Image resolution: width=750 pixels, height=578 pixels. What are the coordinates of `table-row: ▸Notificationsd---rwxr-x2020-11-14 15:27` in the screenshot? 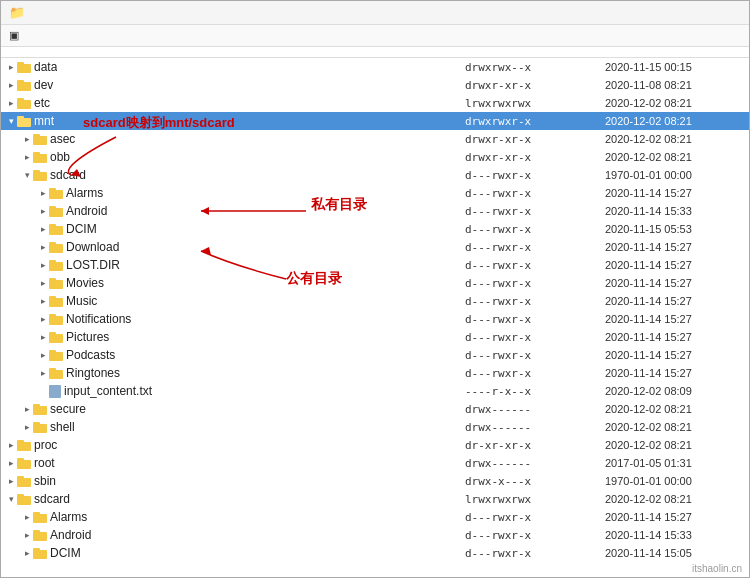 It's located at (375, 319).